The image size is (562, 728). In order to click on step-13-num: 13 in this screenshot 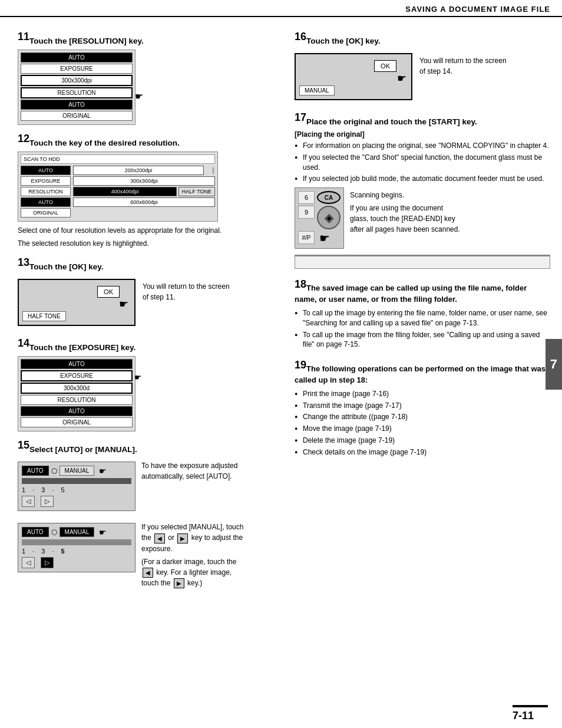, I will do `click(24, 262)`.